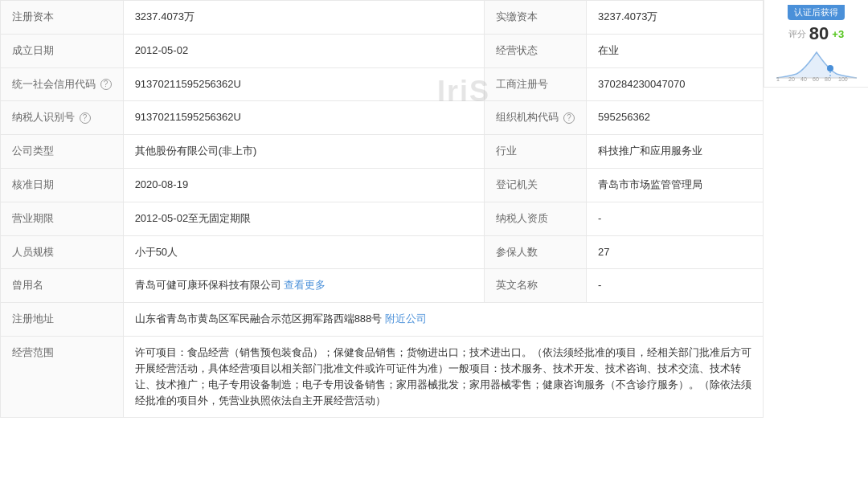 The width and height of the screenshot is (868, 478). Describe the element at coordinates (675, 152) in the screenshot. I see `value-industry: 科技推广和应用服务业` at that location.